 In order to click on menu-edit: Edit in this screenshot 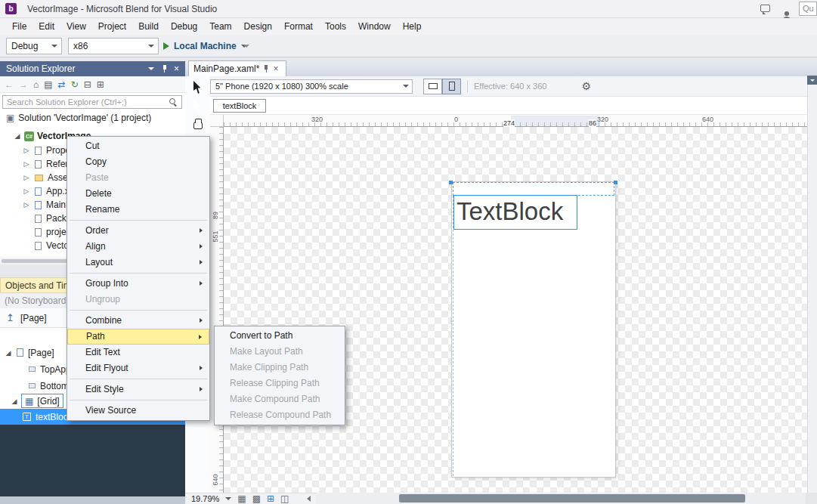, I will do `click(47, 27)`.